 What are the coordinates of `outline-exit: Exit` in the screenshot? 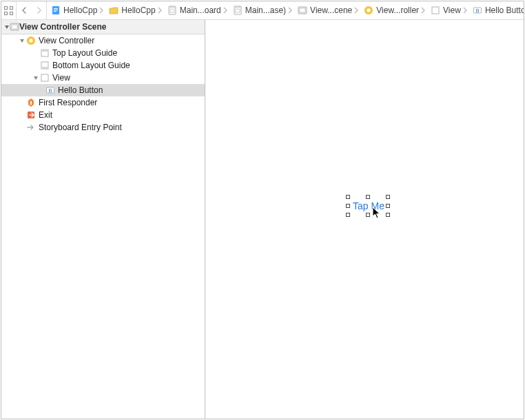 It's located at (103, 115).